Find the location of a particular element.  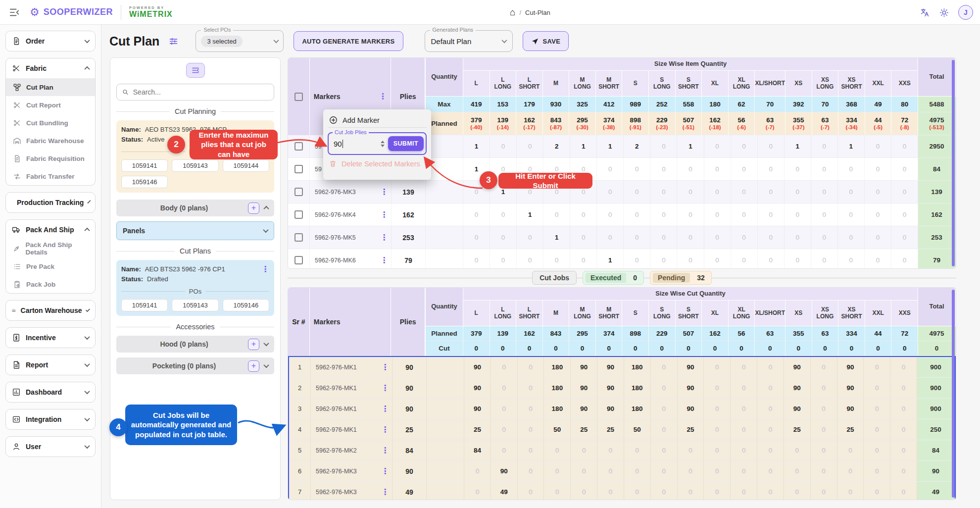

theme-sun-icon is located at coordinates (944, 13).